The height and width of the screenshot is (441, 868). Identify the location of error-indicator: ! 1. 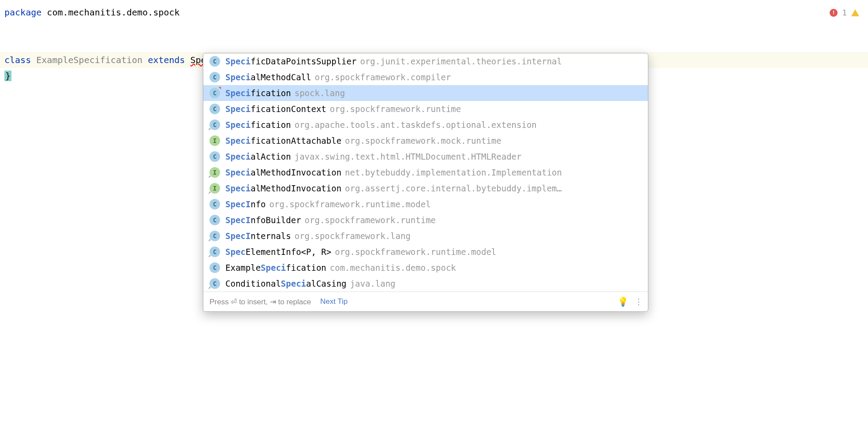
(844, 12).